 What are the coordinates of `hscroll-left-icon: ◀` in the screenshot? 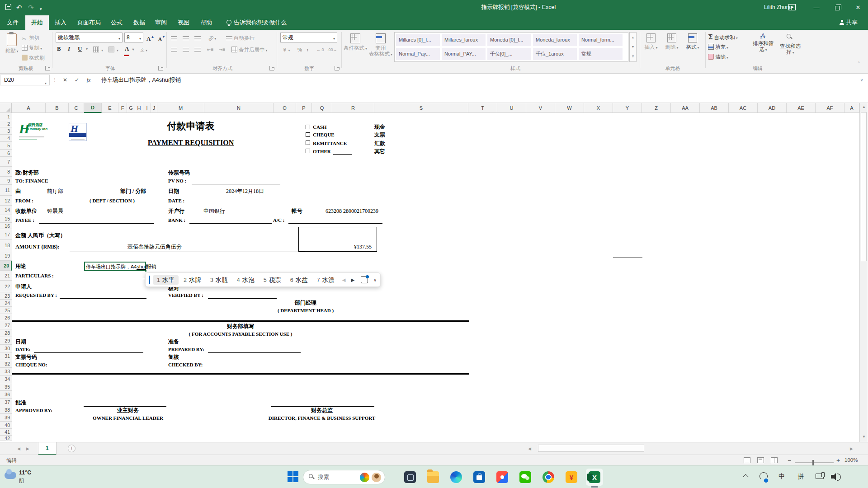 It's located at (530, 449).